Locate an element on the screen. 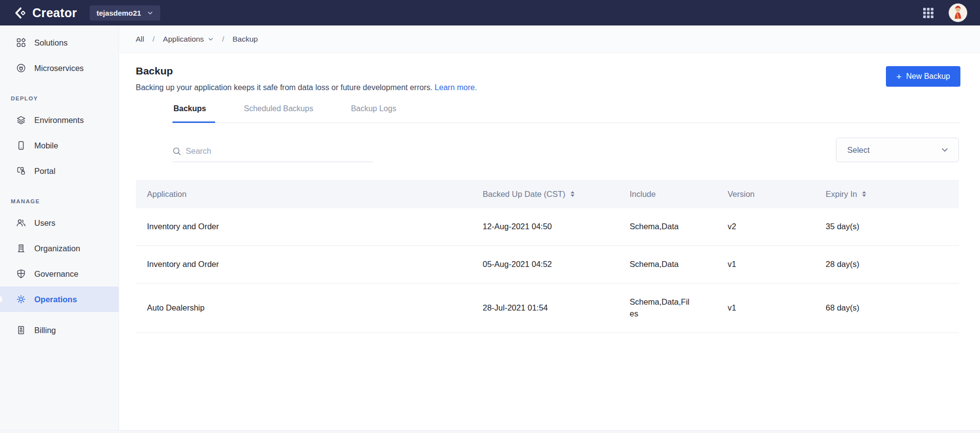 This screenshot has width=980, height=433. sidebar-item-label: Portal is located at coordinates (45, 171).